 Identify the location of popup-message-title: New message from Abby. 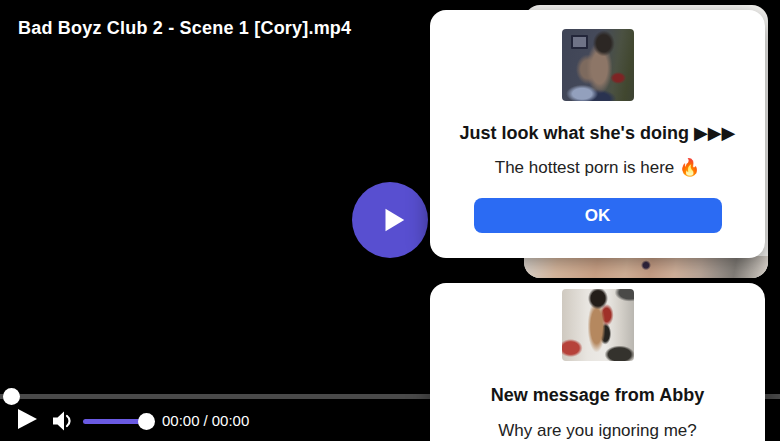
(598, 396).